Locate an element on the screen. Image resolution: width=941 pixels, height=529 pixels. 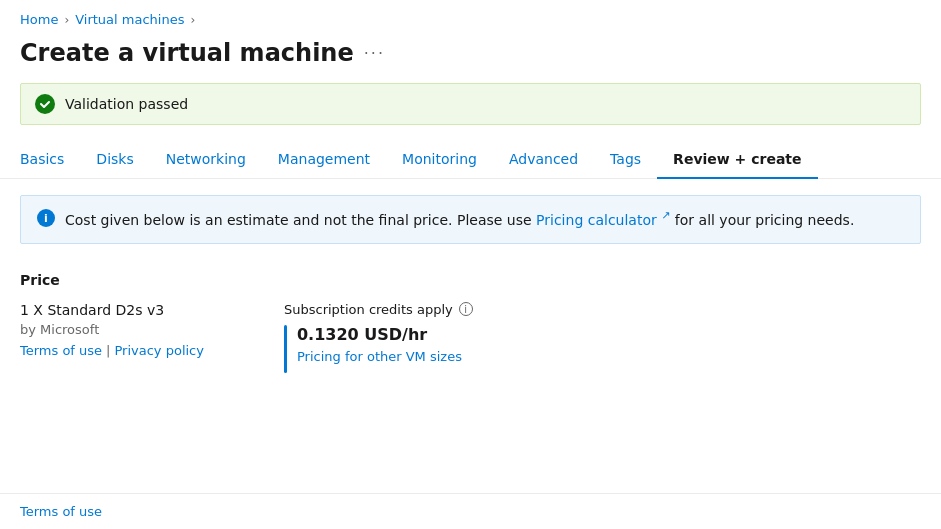
validation-banner: Validation passed is located at coordinates (470, 104).